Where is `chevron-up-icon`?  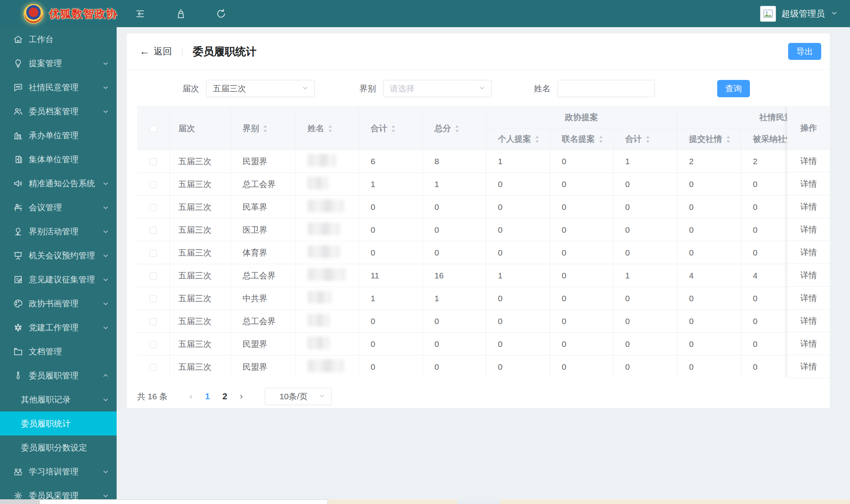
chevron-up-icon is located at coordinates (106, 376).